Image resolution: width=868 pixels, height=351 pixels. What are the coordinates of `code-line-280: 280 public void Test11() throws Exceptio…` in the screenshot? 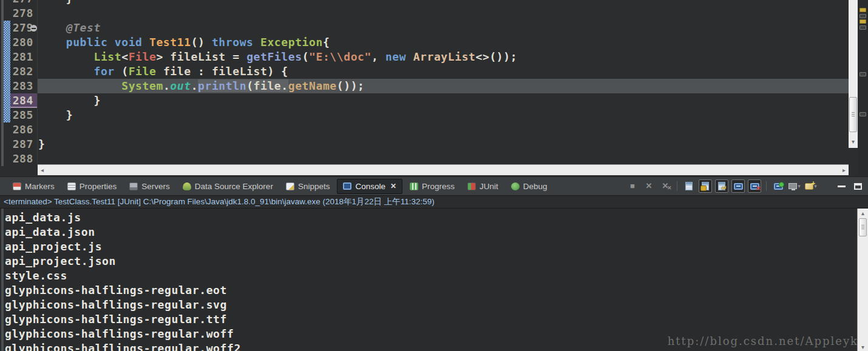 It's located at (424, 42).